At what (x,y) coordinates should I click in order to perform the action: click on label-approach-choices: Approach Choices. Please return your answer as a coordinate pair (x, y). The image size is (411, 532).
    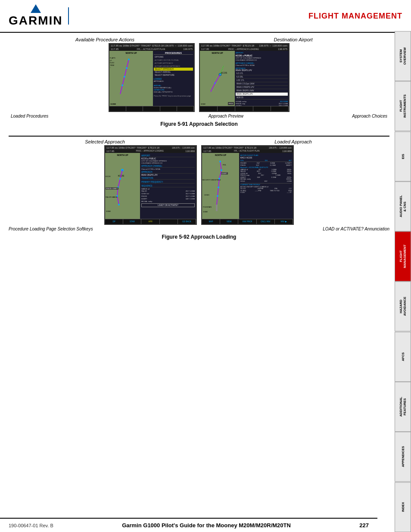
    Looking at the image, I should click on (333, 116).